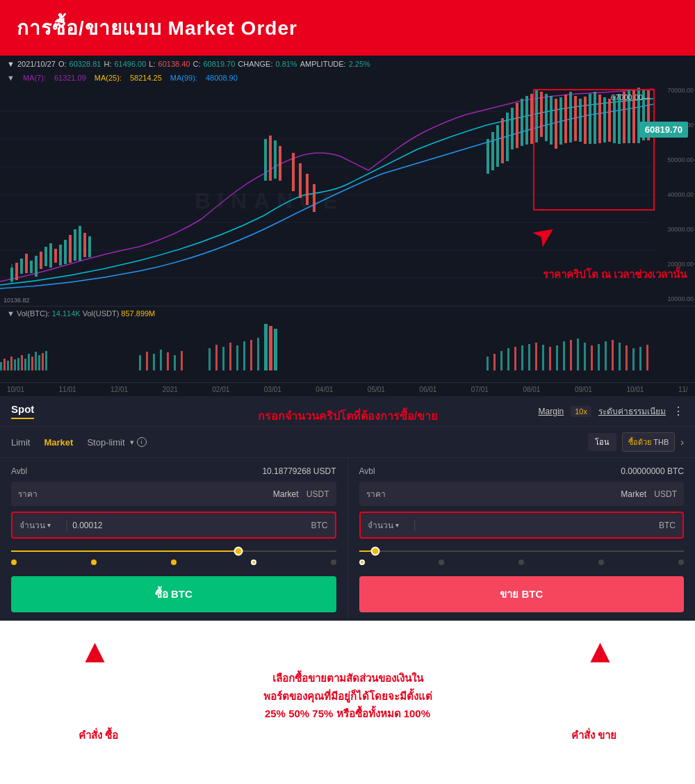 The height and width of the screenshot is (784, 695). What do you see at coordinates (682, 442) in the screenshot?
I see `chevron-right-icon: ›` at bounding box center [682, 442].